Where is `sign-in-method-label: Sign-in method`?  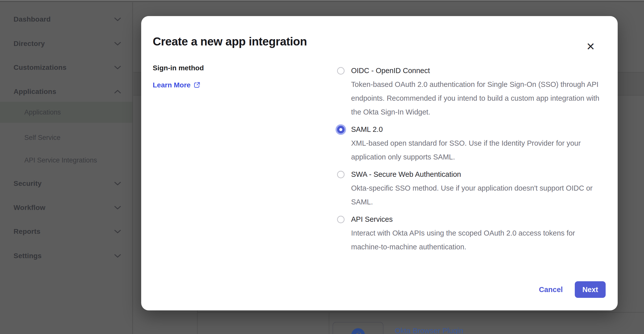
sign-in-method-label: Sign-in method is located at coordinates (245, 68).